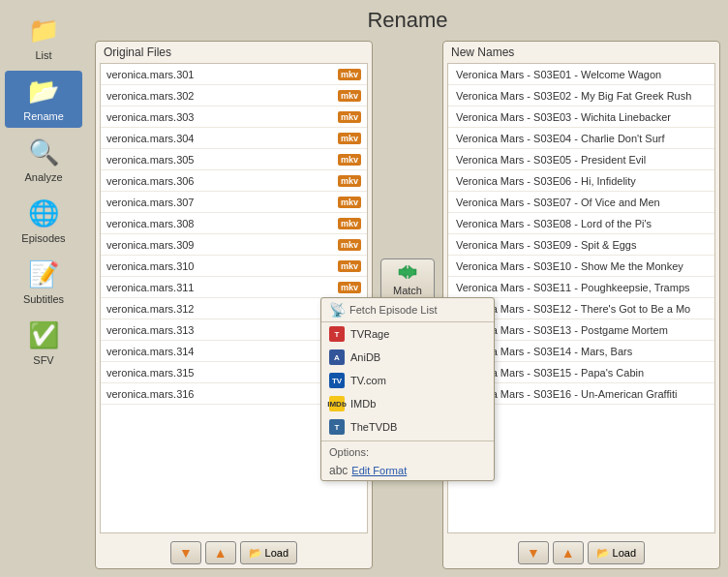 This screenshot has width=728, height=577. Describe the element at coordinates (337, 404) in the screenshot. I see `imdb-icon: IMDb` at that location.